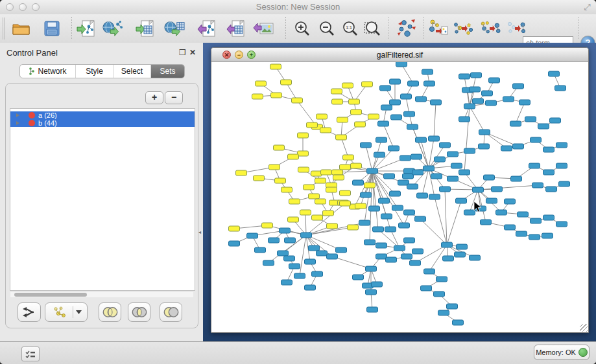 The height and width of the screenshot is (364, 596). Describe the element at coordinates (490, 28) in the screenshot. I see `select-from-selection-icon` at that location.